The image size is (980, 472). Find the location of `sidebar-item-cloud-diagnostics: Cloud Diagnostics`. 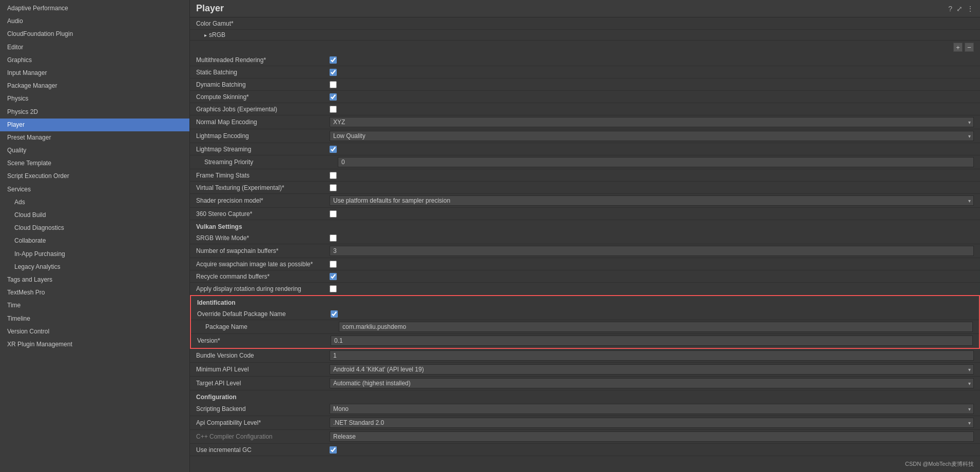

sidebar-item-cloud-diagnostics: Cloud Diagnostics is located at coordinates (94, 228).